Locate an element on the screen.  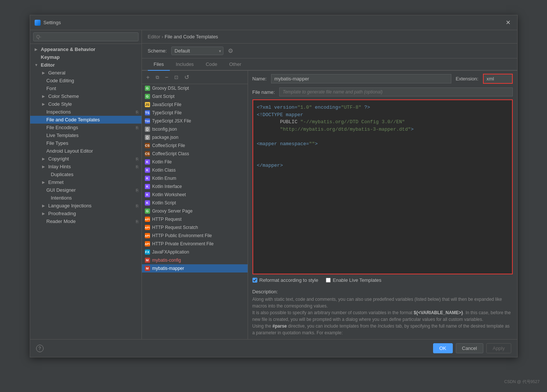
live-templates-checkbox-label: Enable Live Templates is located at coordinates (354, 280).